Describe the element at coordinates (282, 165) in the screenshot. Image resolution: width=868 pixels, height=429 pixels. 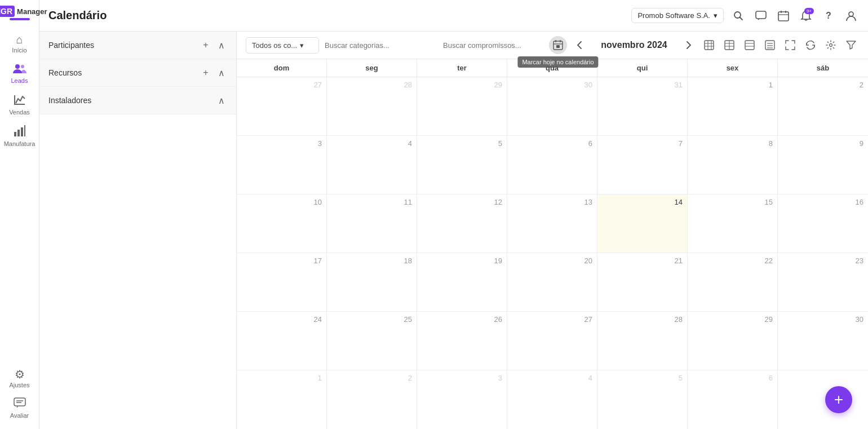
I see `cal-cell-1-0: 3` at that location.